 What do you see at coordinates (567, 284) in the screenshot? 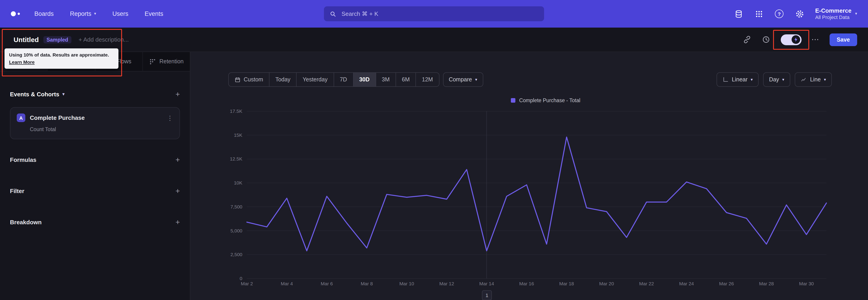
I see `x-axis-label: Mar 18` at bounding box center [567, 284].